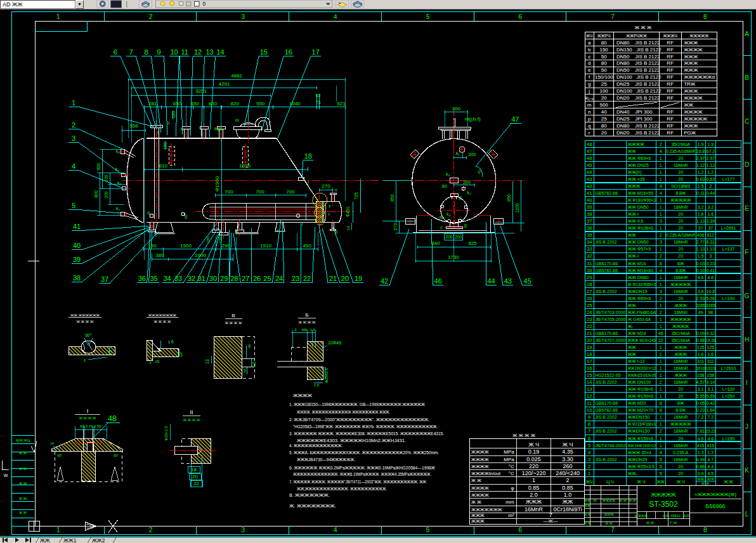  What do you see at coordinates (604, 105) in the screenshot?
I see `svg-text: 500` at bounding box center [604, 105].